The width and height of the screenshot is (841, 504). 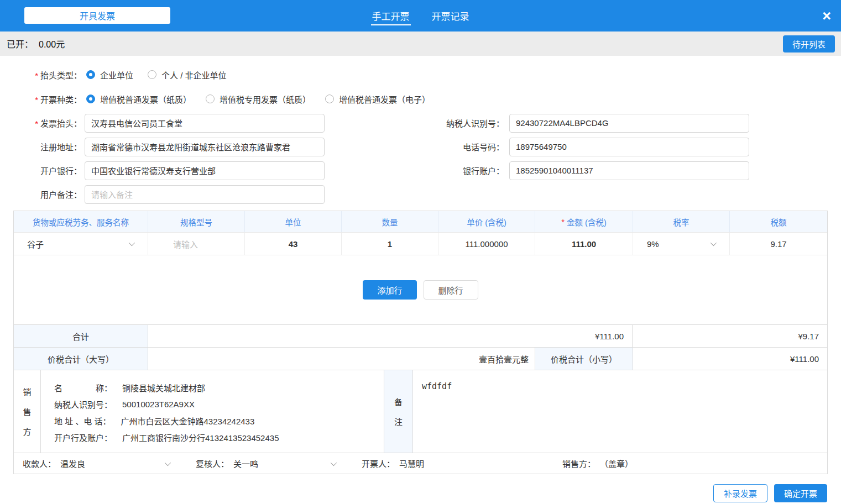 I want to click on table-header-row: 货物或应税劳务、服务名称 规格型号 单位 数量 单价 (含税) *金额 (含税)…, so click(x=420, y=222).